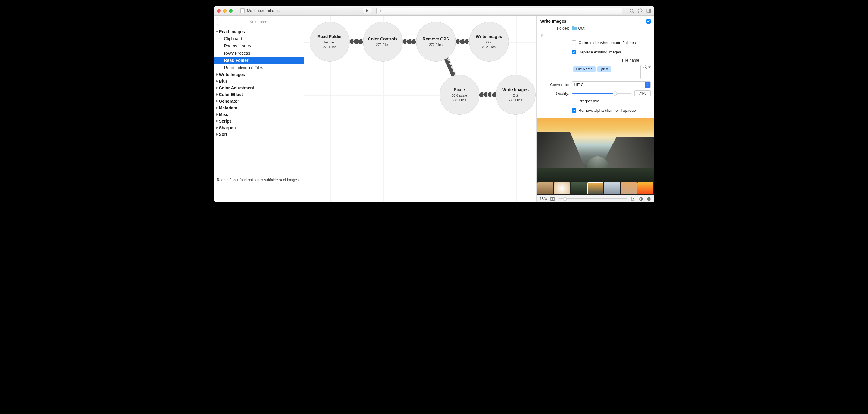 Image resolution: width=868 pixels, height=414 pixels. I want to click on filename-label: File name:, so click(631, 59).